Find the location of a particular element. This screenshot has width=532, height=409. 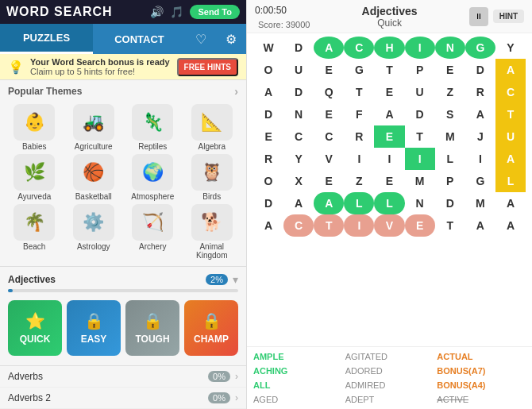

nav-contact: CONTACT is located at coordinates (140, 40).